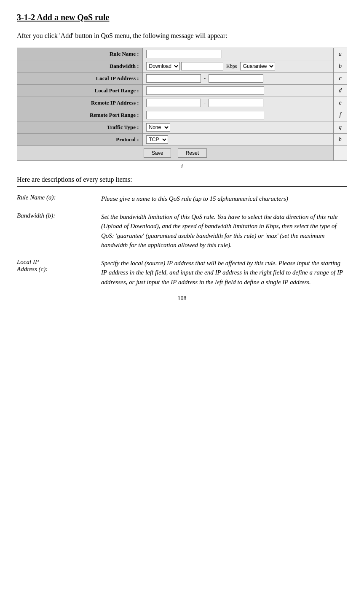 Image resolution: width=364 pixels, height=611 pixels. Describe the element at coordinates (182, 186) in the screenshot. I see `descriptions-divider` at that location.